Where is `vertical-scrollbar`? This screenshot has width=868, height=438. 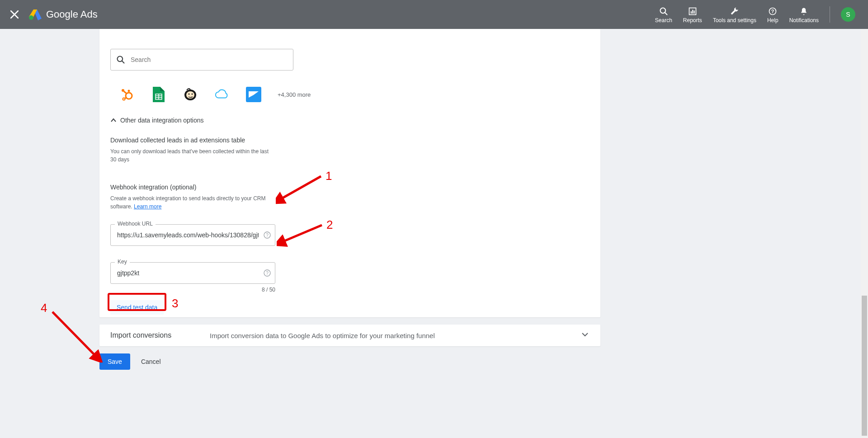
vertical-scrollbar is located at coordinates (864, 233).